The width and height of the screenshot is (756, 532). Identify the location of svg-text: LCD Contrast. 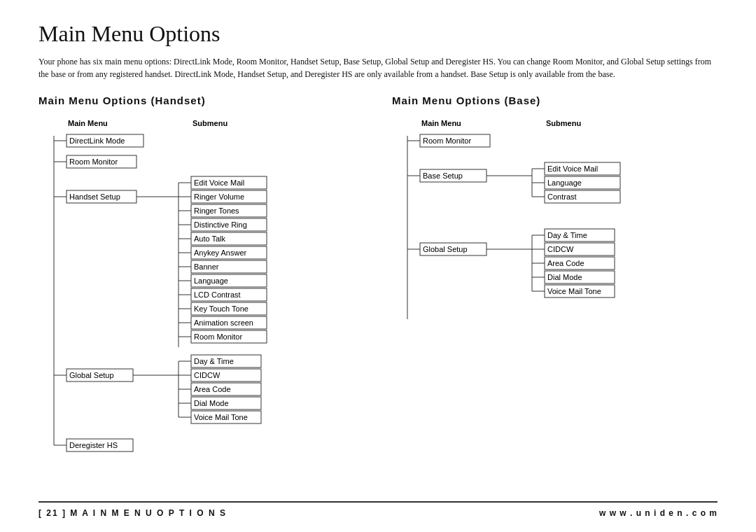
(217, 295).